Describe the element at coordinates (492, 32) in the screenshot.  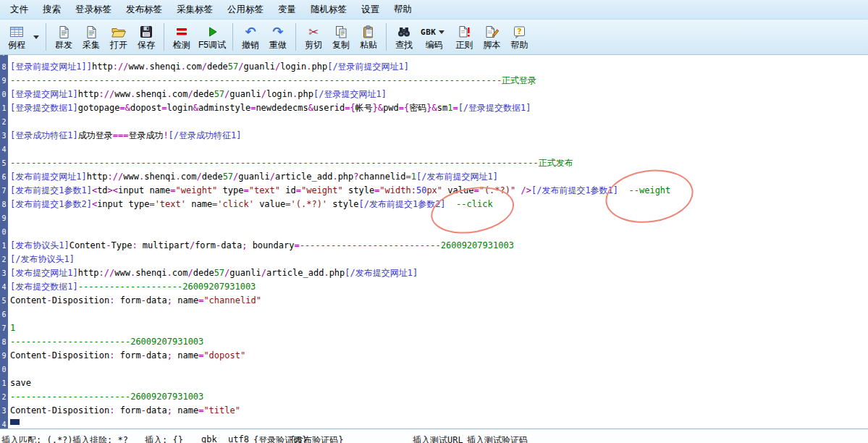
I see `script-document-icon` at that location.